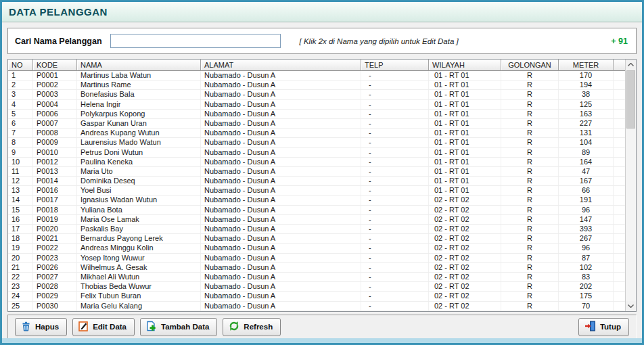 The image size is (644, 345). What do you see at coordinates (317, 181) in the screenshot?
I see `table-row: 12P0014Dominika DeseqNubamado - Dusun A-…` at bounding box center [317, 181].